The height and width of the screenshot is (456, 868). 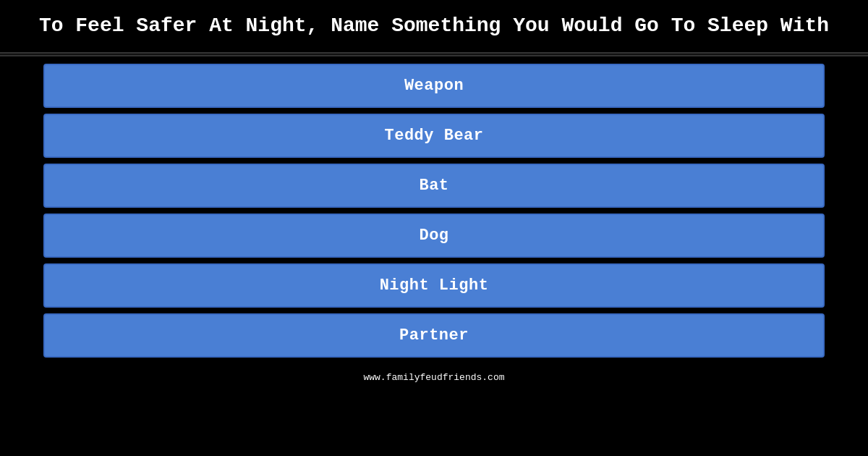 I want to click on answer-row-3: Bat, so click(x=434, y=185).